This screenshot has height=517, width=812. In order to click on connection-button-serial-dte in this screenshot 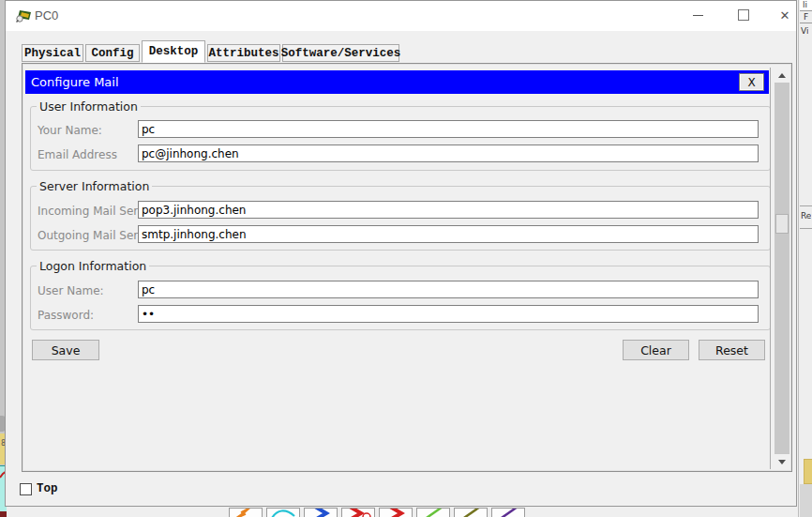, I will do `click(396, 512)`.